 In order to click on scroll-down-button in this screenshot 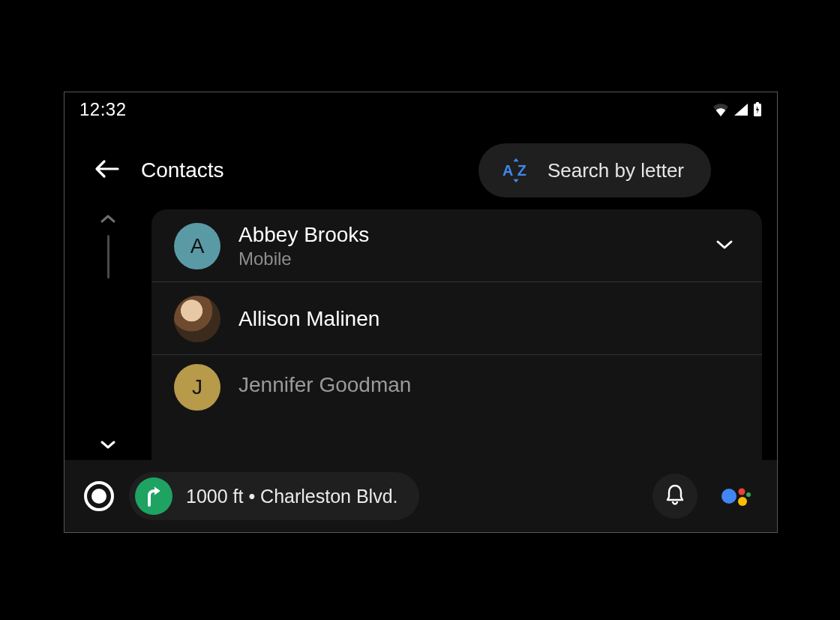, I will do `click(108, 447)`.